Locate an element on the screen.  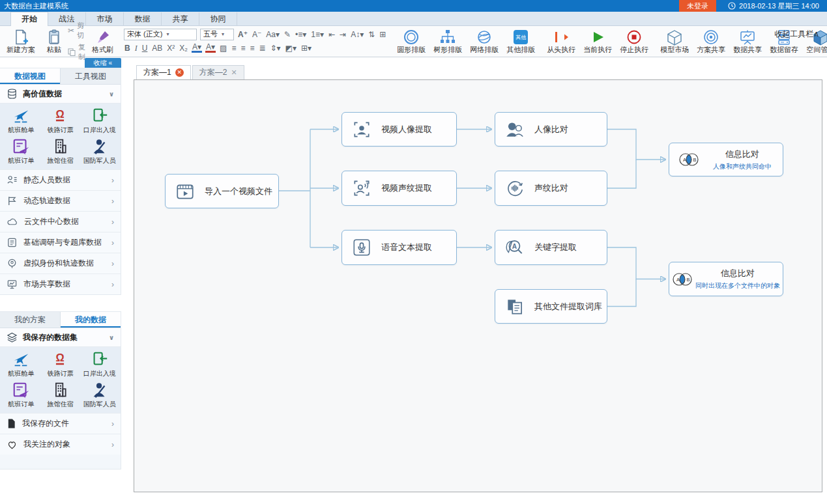
node-speech-text-extract: 语音文本提取 is located at coordinates (399, 247).